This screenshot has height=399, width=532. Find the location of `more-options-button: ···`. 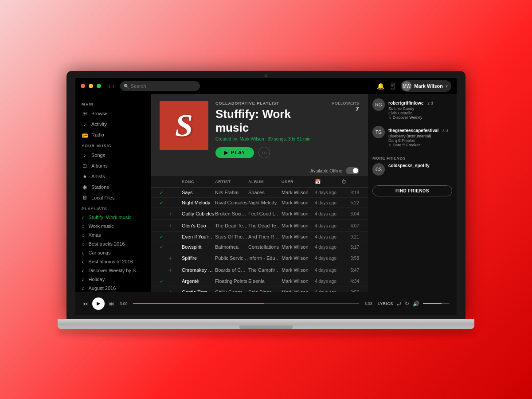

more-options-button: ··· is located at coordinates (264, 153).